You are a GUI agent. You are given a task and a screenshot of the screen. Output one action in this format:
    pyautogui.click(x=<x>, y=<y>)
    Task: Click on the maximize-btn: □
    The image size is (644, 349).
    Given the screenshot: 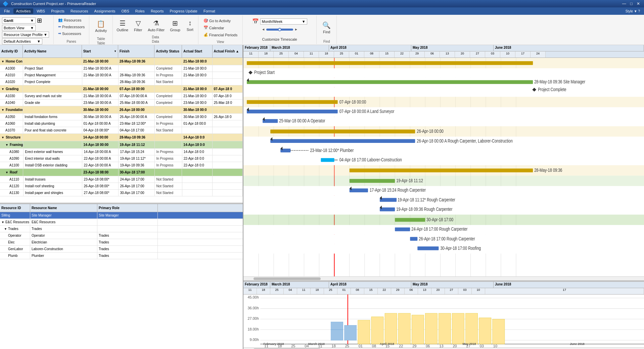 What is the action you would take?
    pyautogui.click(x=631, y=4)
    